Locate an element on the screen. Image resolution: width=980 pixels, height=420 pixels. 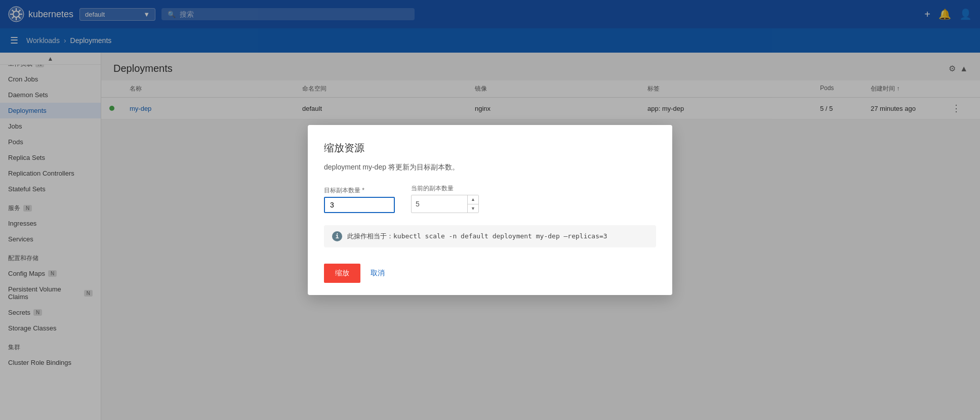
spinner-down-button: ▼ is located at coordinates (473, 208).